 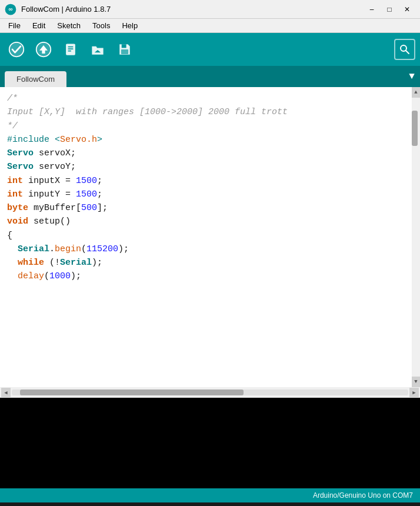 I want to click on title-bar: ∞ FollowCom | Arduino 1.8.7 – □ ✕, so click(x=210, y=9).